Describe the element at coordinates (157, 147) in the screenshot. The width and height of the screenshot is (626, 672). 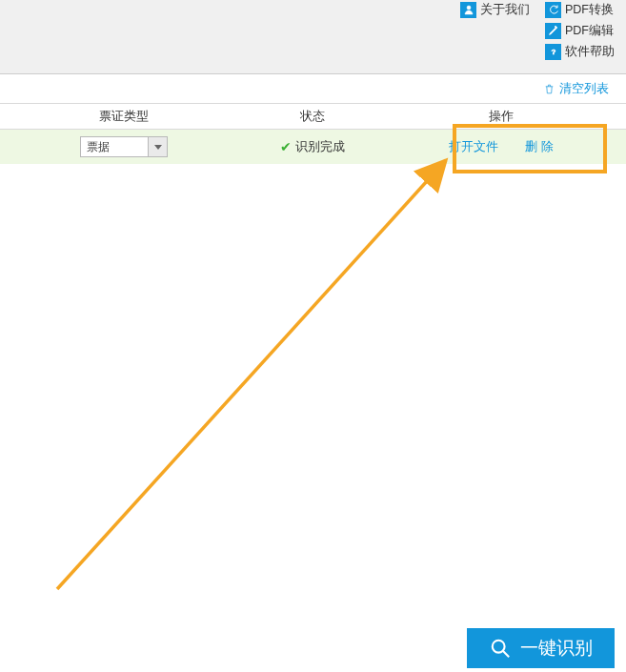
I see `chevron-down-icon` at that location.